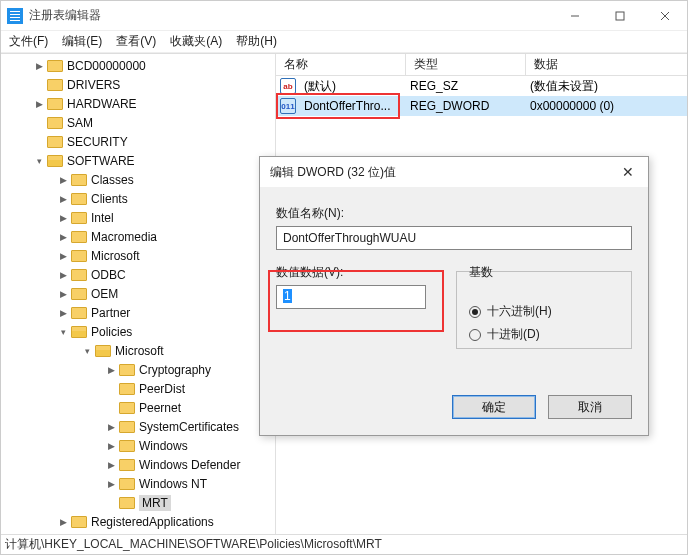 The height and width of the screenshot is (555, 688). Describe the element at coordinates (136, 42) in the screenshot. I see `menu-view: 查看(V)` at that location.